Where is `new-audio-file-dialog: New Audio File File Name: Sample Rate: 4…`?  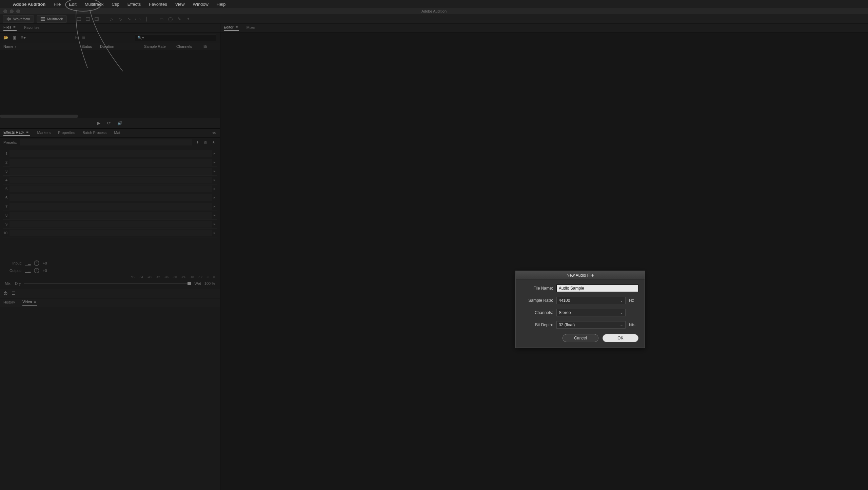
new-audio-file-dialog: New Audio File File Name: Sample Rate: 4… is located at coordinates (580, 309).